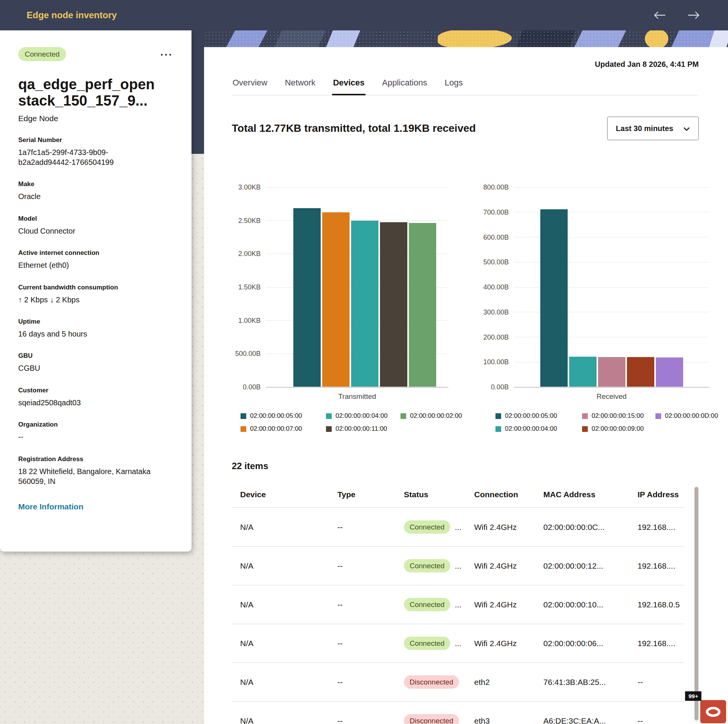  I want to click on field-value: 16 days and 5 hours, so click(87, 334).